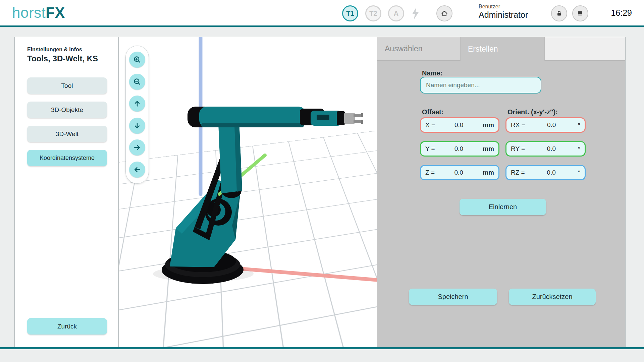  Describe the element at coordinates (373, 13) in the screenshot. I see `mode-t2-button: T2` at that location.